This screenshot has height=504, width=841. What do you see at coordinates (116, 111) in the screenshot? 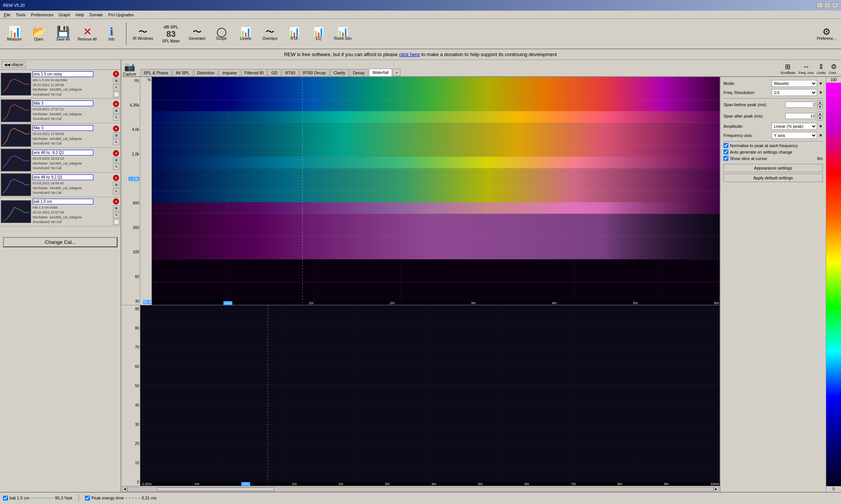
I see `action-btn-2a: ⊞` at bounding box center [116, 111].